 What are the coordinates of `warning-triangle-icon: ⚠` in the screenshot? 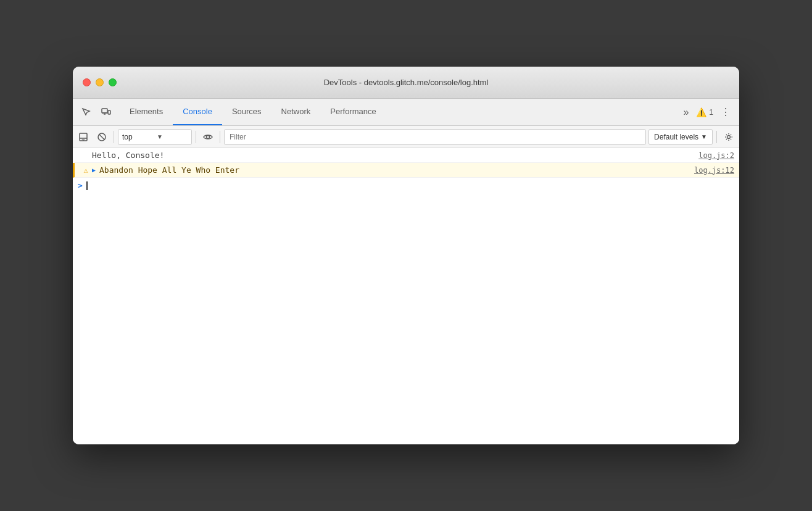 It's located at (85, 170).